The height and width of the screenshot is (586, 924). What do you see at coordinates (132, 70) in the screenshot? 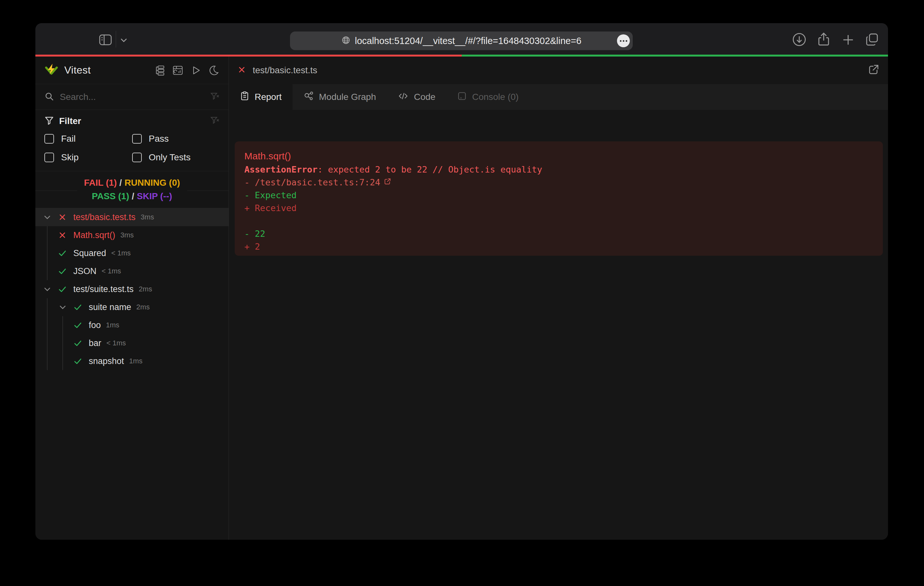
I see `sidebar-header: Vitest` at bounding box center [132, 70].